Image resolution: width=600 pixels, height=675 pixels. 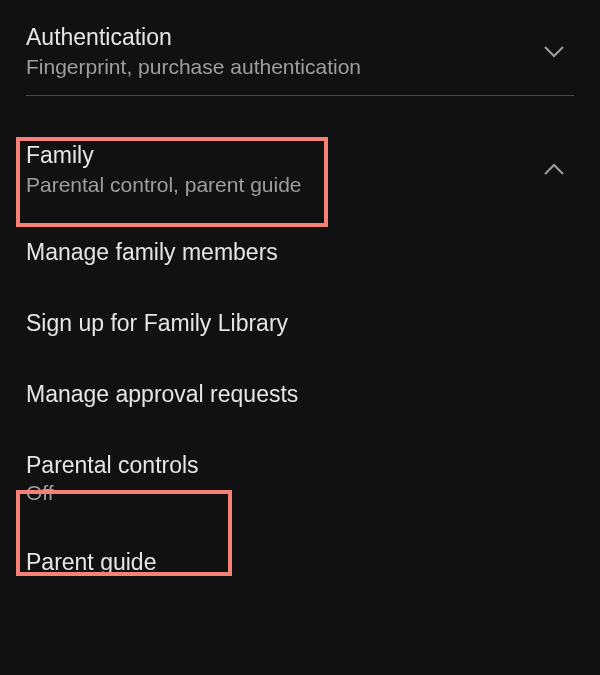 I want to click on authentication-section-header: Authentication Fingerprint, purchase aut…, so click(x=300, y=52).